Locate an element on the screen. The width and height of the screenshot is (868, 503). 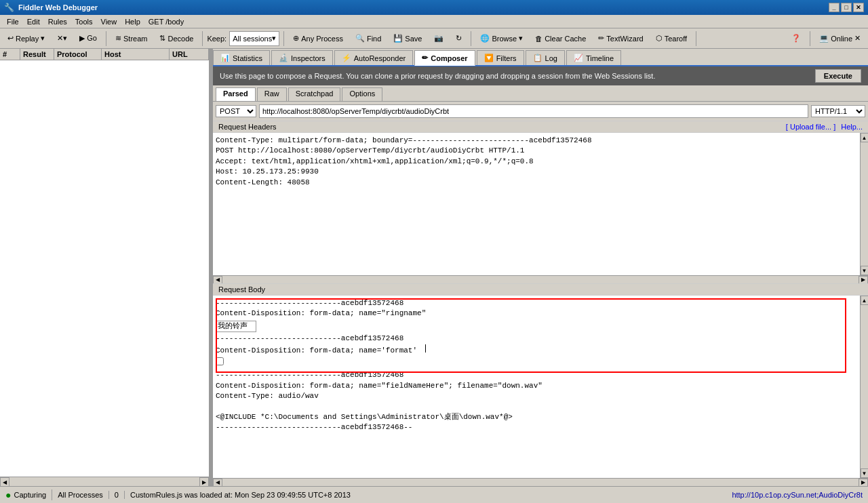
any-process-button: ⊕ Any Process is located at coordinates (318, 39).